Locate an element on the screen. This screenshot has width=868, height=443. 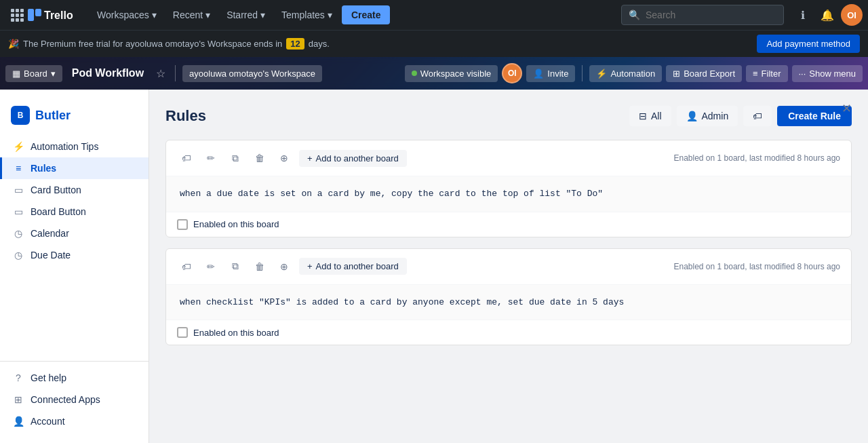
dots-icon: ··· is located at coordinates (803, 73).